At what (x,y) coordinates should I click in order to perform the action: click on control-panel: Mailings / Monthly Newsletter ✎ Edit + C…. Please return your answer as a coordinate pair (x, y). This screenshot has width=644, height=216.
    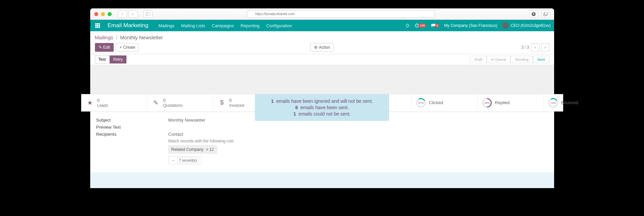
    Looking at the image, I should click on (322, 43).